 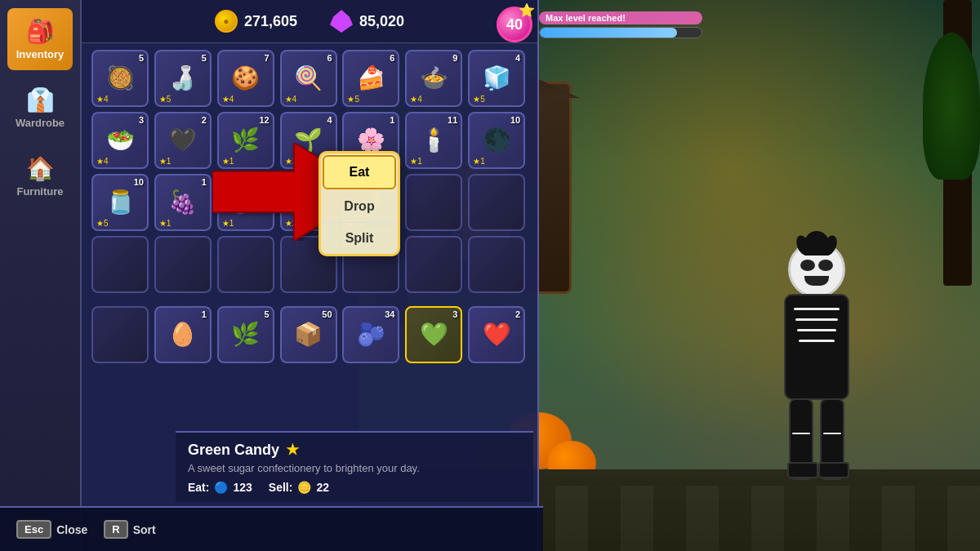 What do you see at coordinates (72, 530) in the screenshot?
I see `close-label: Close` at bounding box center [72, 530].